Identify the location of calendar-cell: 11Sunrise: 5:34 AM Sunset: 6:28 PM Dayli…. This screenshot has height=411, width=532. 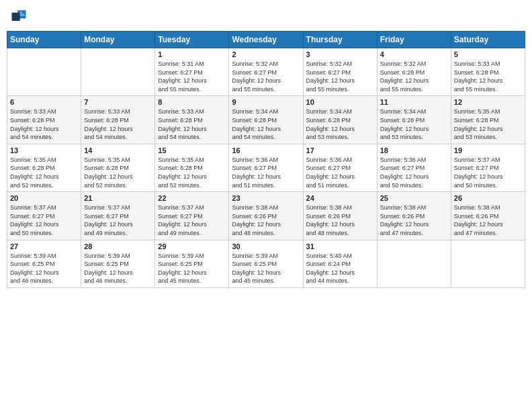
(414, 120).